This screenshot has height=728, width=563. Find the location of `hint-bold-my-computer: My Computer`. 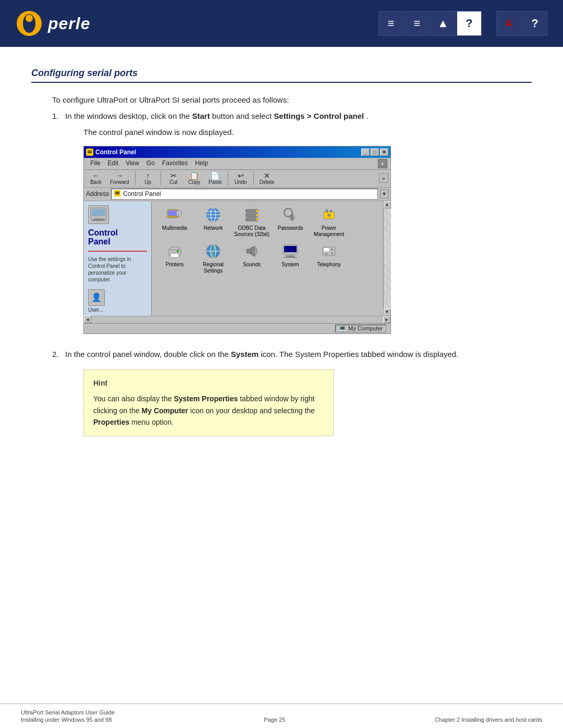

hint-bold-my-computer: My Computer is located at coordinates (165, 411).